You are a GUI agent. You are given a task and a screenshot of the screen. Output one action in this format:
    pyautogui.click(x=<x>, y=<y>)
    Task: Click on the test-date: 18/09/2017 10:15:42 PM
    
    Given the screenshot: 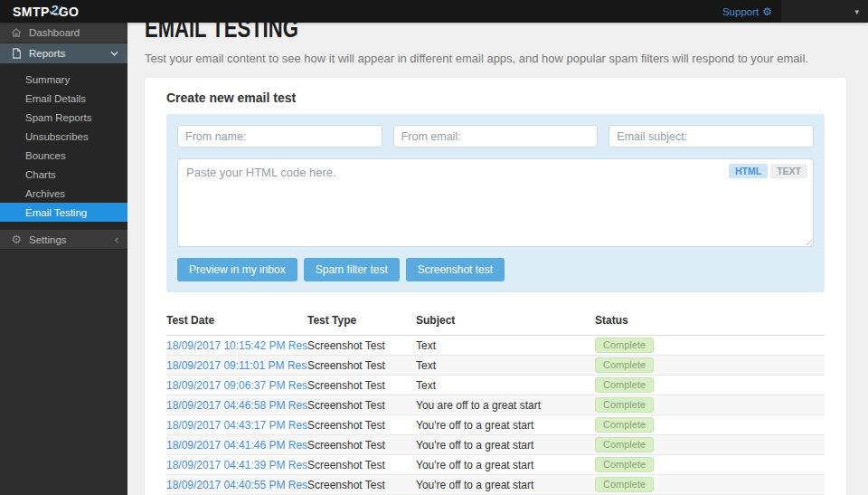 What is the action you would take?
    pyautogui.click(x=226, y=346)
    